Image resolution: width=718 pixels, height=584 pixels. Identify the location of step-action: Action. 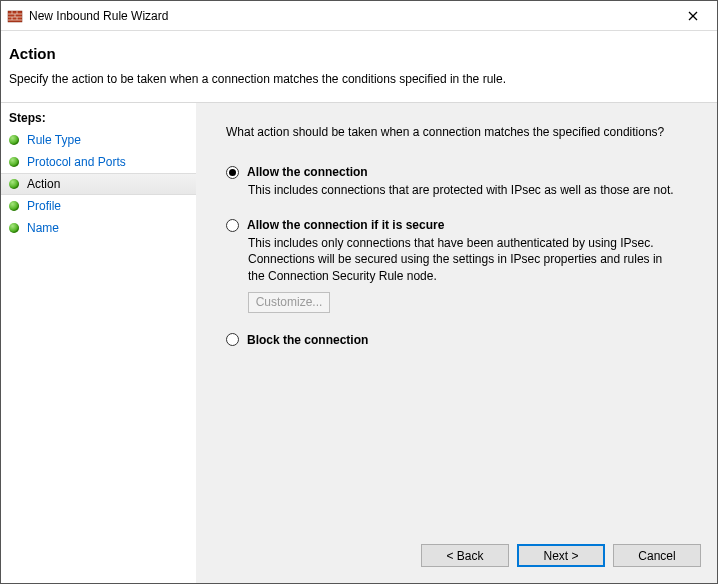
(98, 184).